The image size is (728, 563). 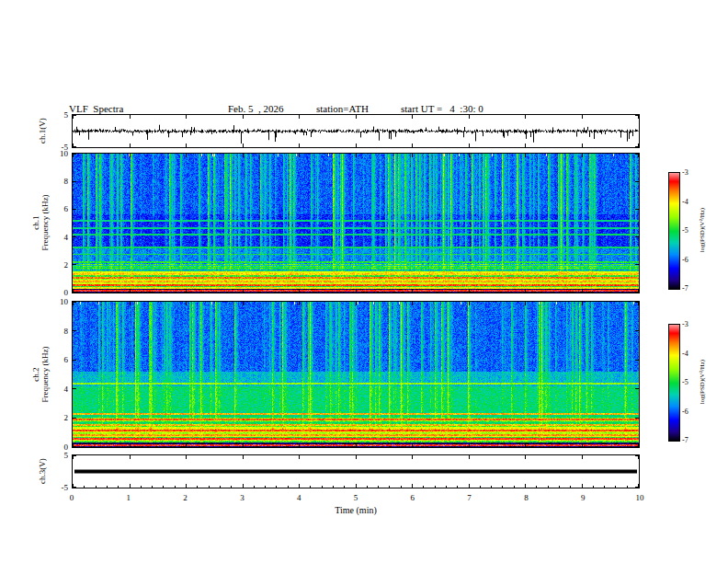 I want to click on y-tick-label: -5, so click(x=58, y=488).